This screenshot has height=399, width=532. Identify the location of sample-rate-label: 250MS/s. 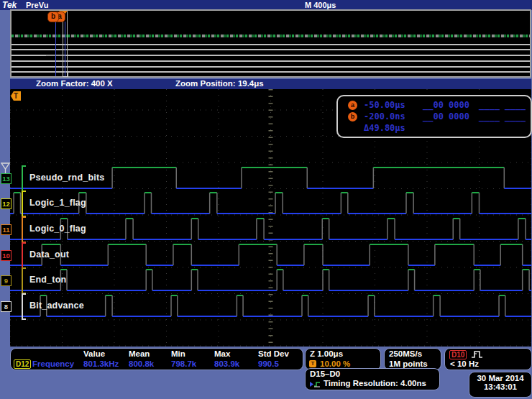
(405, 354).